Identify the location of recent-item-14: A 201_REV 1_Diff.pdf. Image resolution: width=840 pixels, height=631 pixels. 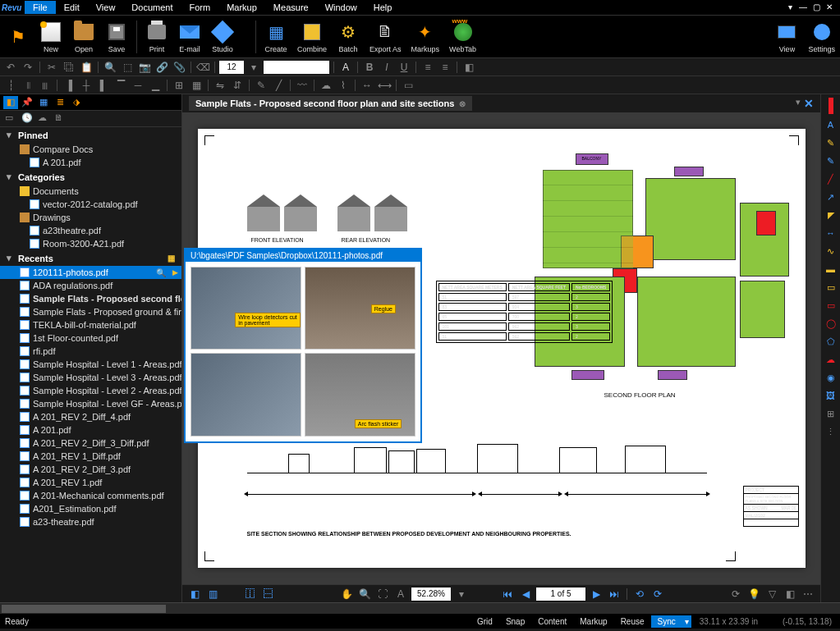
(90, 456).